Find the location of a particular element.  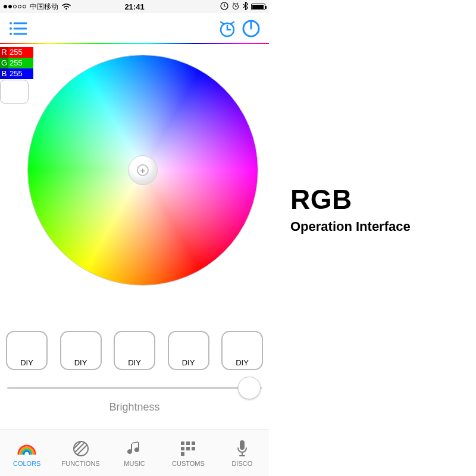

red-label: R is located at coordinates (4, 52).